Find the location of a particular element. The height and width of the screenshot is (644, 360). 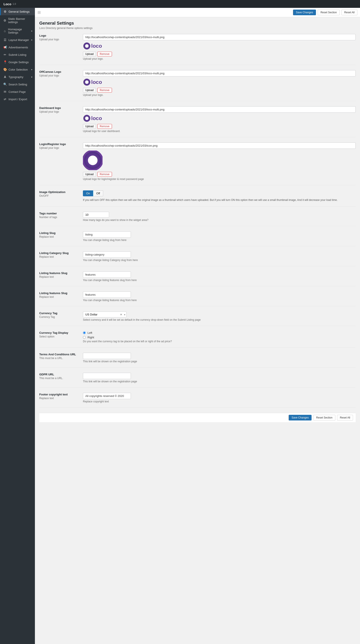

sidebar-item-color-selection: 🎨 Color Selection ▾ is located at coordinates (18, 70).